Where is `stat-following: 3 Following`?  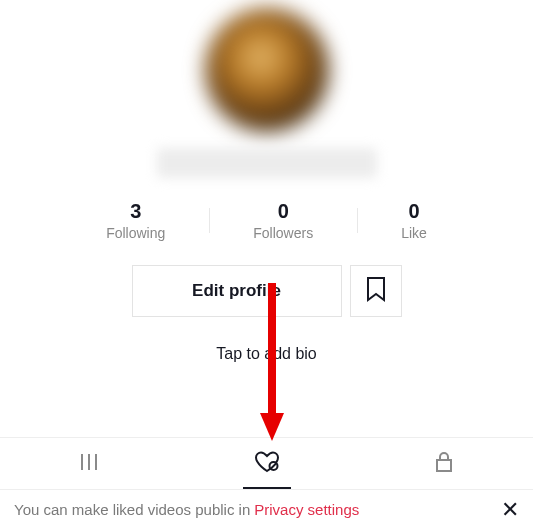 stat-following: 3 Following is located at coordinates (136, 220).